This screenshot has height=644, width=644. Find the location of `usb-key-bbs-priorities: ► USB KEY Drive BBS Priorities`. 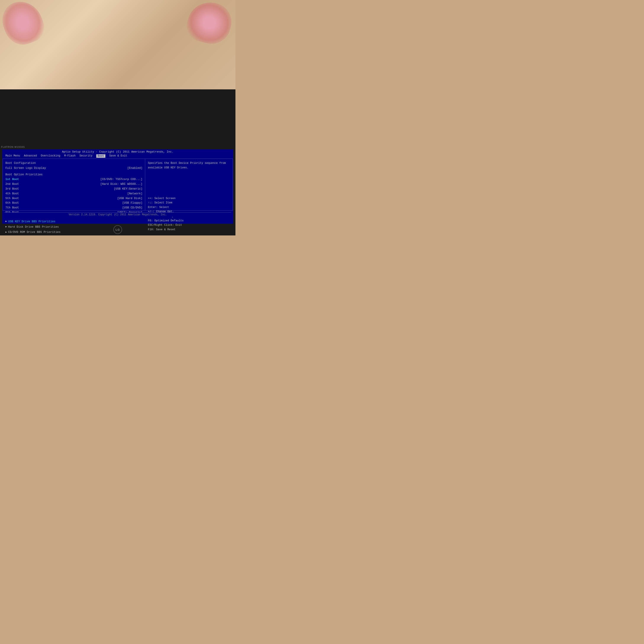

usb-key-bbs-priorities: ► USB KEY Drive BBS Priorities is located at coordinates (74, 222).